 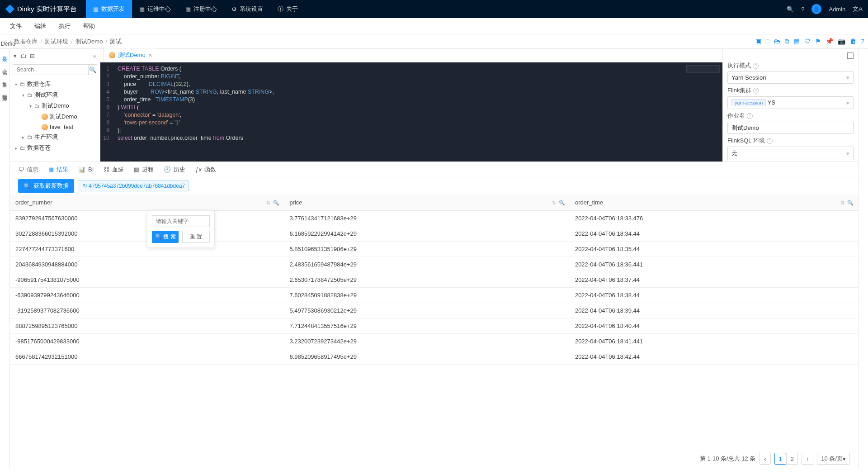 I want to click on breadcrumb-item: 测试Demo, so click(x=90, y=42).